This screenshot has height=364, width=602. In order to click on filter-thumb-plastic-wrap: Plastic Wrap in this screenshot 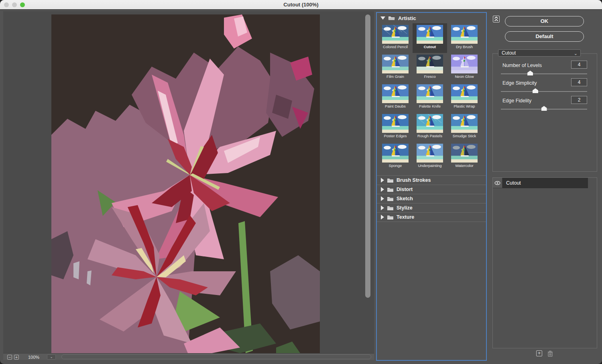, I will do `click(464, 98)`.